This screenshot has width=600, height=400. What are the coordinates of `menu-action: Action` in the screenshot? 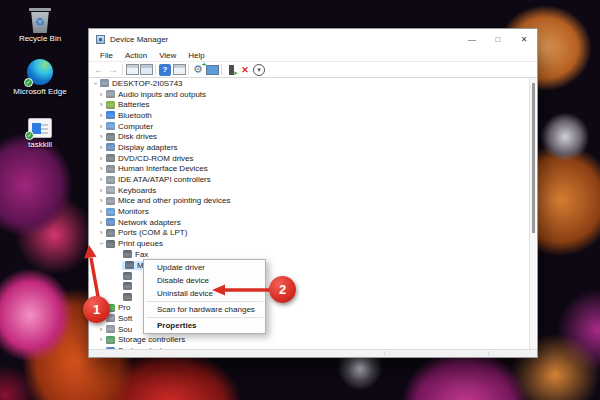 It's located at (136, 56).